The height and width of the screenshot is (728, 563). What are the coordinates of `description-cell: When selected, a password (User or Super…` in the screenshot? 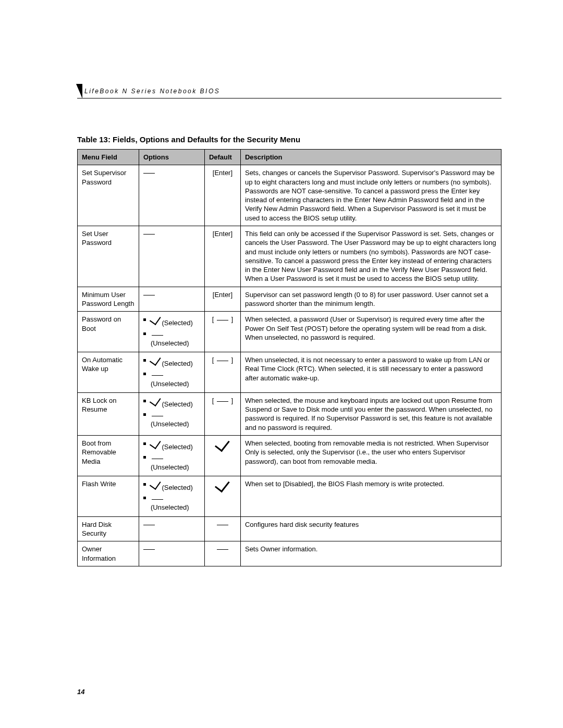 It's located at (371, 332).